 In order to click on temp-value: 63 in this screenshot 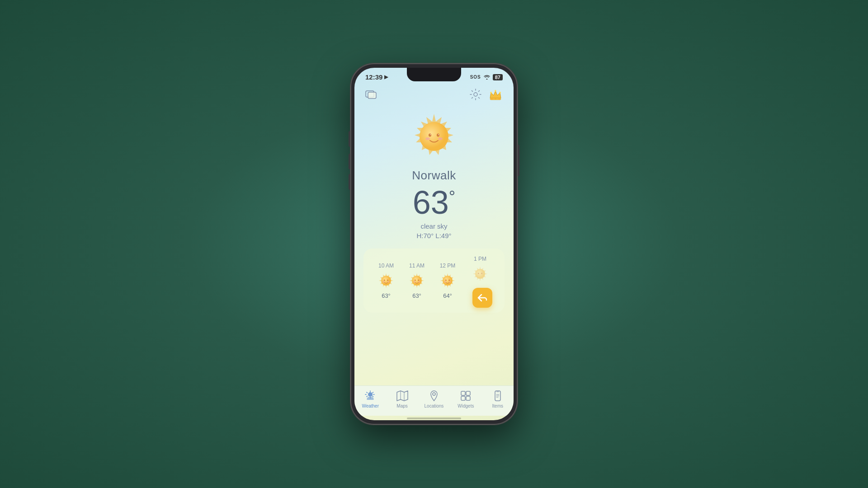, I will do `click(431, 202)`.